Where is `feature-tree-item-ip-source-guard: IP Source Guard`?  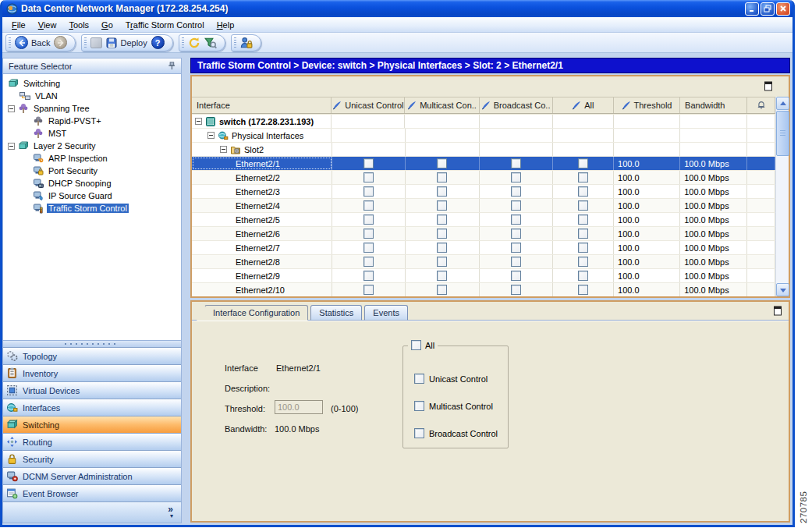
feature-tree-item-ip-source-guard: IP Source Guard is located at coordinates (92, 196).